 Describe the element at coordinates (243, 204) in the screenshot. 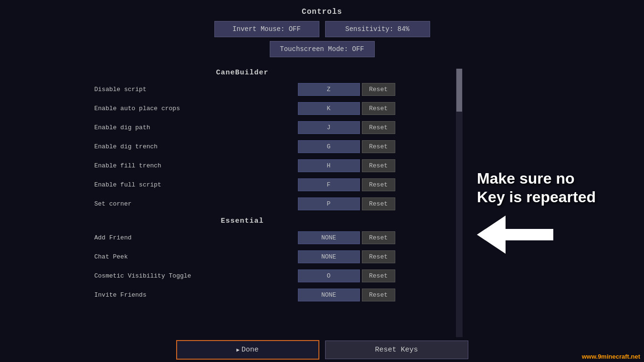

I see `table-row: Set cornerPReset` at that location.